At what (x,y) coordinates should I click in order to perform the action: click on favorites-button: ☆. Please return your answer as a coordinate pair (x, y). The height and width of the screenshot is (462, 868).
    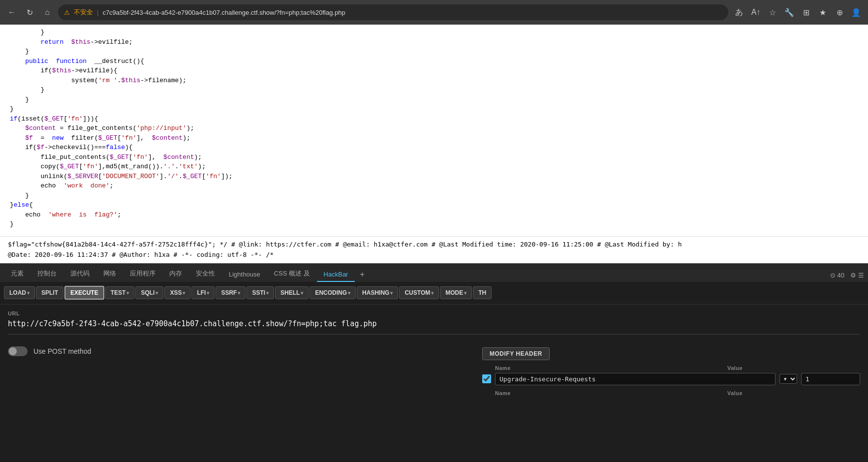
    Looking at the image, I should click on (773, 12).